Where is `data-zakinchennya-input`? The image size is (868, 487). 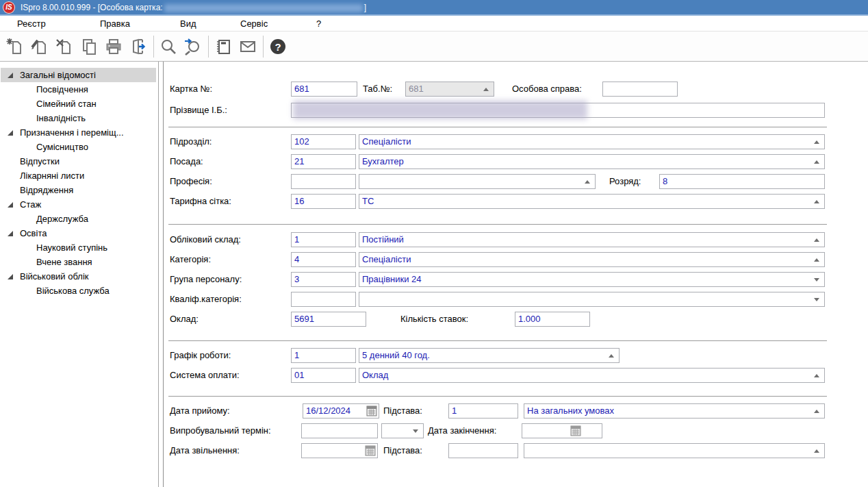 data-zakinchennya-input is located at coordinates (562, 431).